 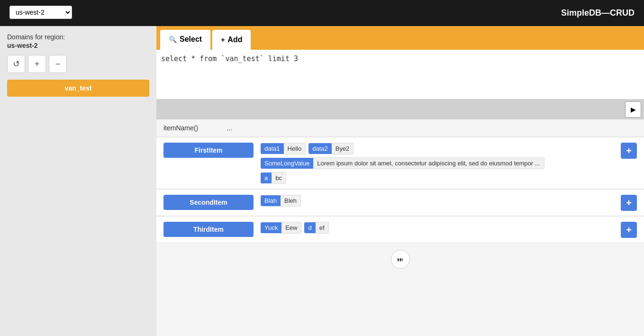 I want to click on table-row: FirstItem data1 Hello data2 Bye2 SomeLon…, so click(x=400, y=163).